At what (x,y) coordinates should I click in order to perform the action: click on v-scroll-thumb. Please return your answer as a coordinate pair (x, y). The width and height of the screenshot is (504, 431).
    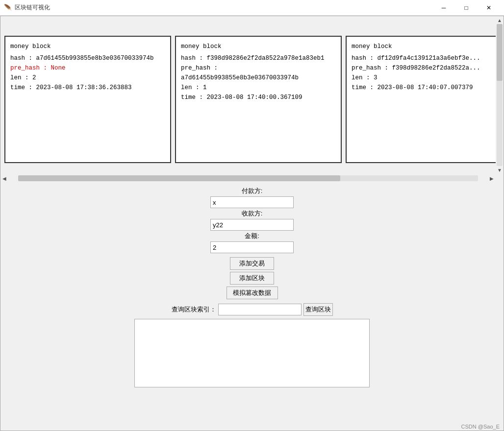
    Looking at the image, I should click on (500, 52).